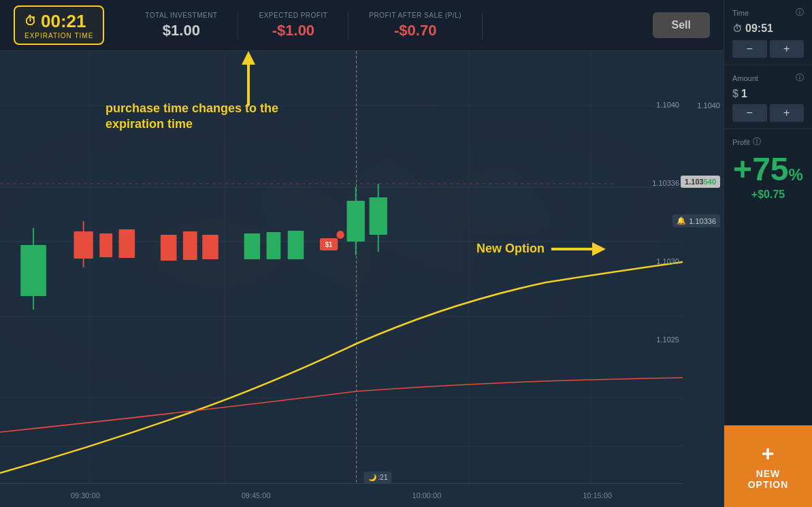 This screenshot has width=812, height=507. Describe the element at coordinates (59, 35) in the screenshot. I see `expiration-label: EXPIRATION TIME` at that location.